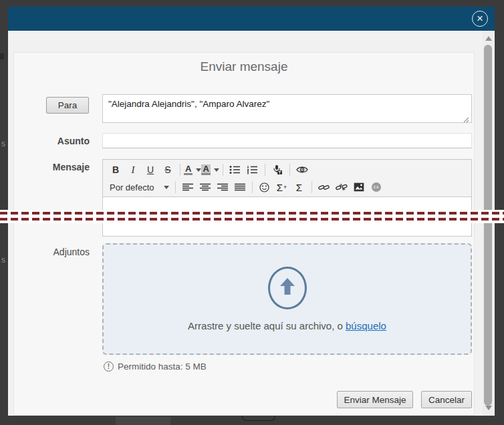 This screenshot has width=504, height=425. What do you see at coordinates (155, 366) in the screenshot?
I see `size-limit-row: ! Permitido hasta: 5 MB` at bounding box center [155, 366].